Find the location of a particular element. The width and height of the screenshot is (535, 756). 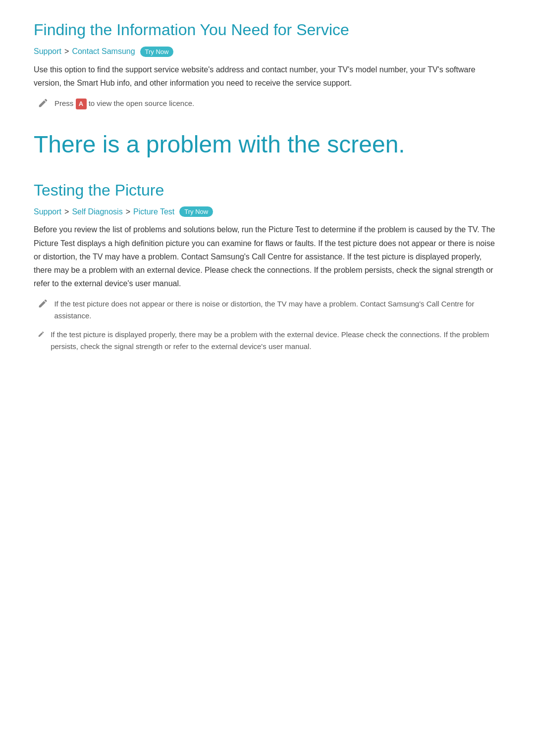

breadcrumb2-support: Support is located at coordinates (48, 212).